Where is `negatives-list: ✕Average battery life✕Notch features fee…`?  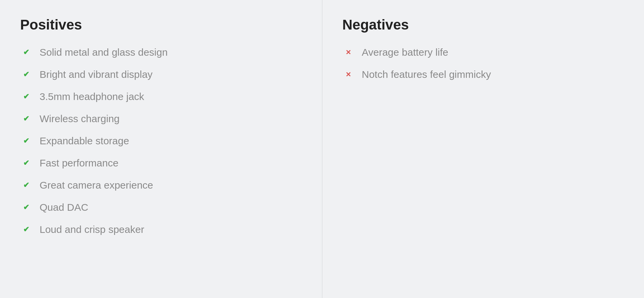 negatives-list: ✕Average battery life✕Notch features fee… is located at coordinates (483, 63).